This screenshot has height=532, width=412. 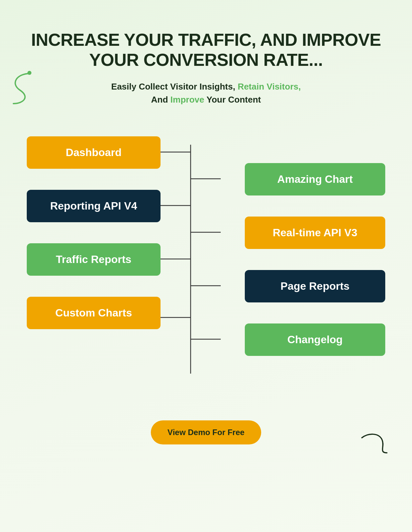 What do you see at coordinates (315, 340) in the screenshot?
I see `changelog-label: Changelog` at bounding box center [315, 340].